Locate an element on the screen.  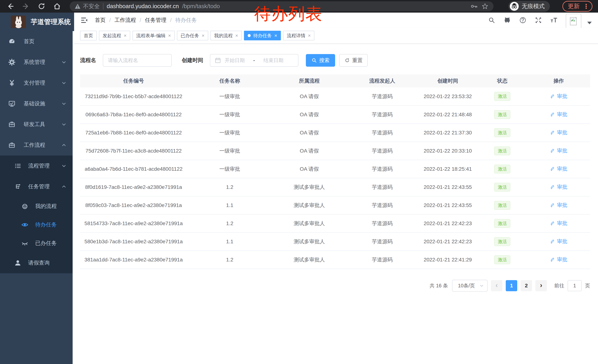
sidebar-item-my-process: 我的流程 is located at coordinates (36, 206).